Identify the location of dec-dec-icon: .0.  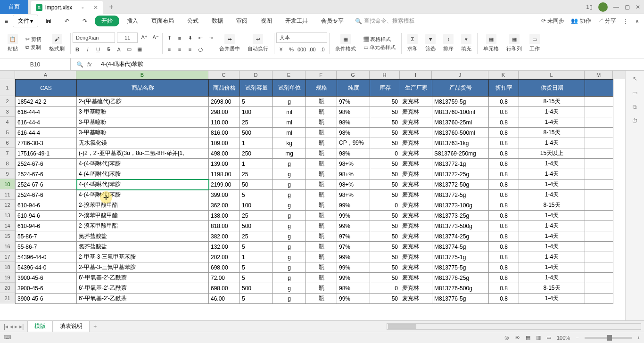
(322, 49).